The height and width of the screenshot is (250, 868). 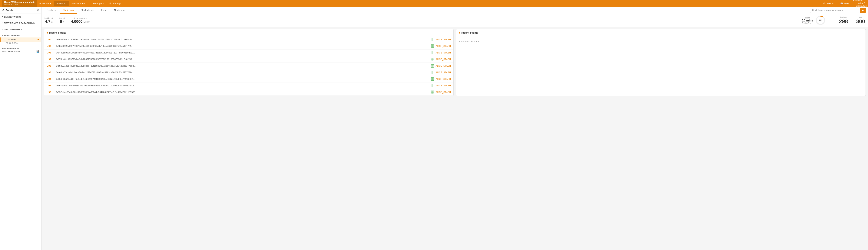 I want to click on best-stat: best 300, so click(x=861, y=20).